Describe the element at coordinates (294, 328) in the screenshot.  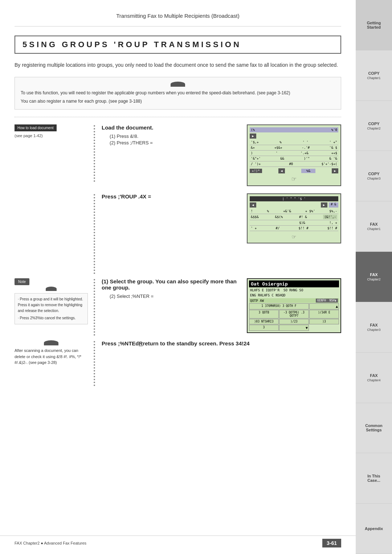
I see `group-cell-10: ▼` at that location.